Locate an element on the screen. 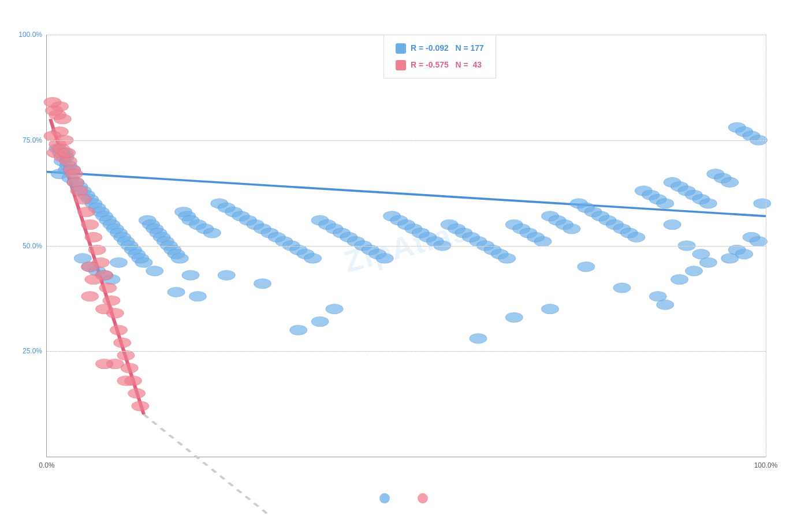  chart-legend is located at coordinates (406, 498).